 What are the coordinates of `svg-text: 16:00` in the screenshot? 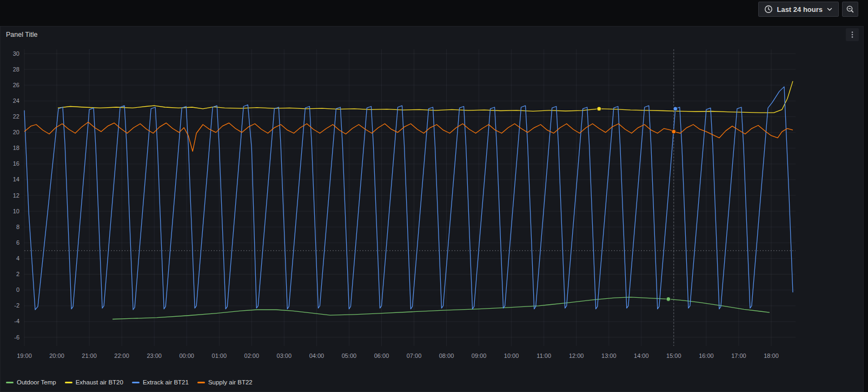 It's located at (706, 356).